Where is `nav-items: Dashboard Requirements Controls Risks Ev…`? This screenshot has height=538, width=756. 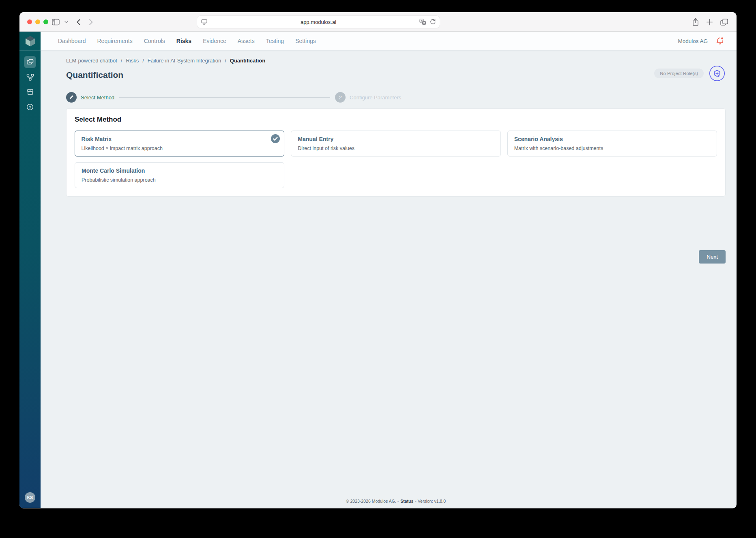 nav-items: Dashboard Requirements Controls Risks Ev… is located at coordinates (187, 41).